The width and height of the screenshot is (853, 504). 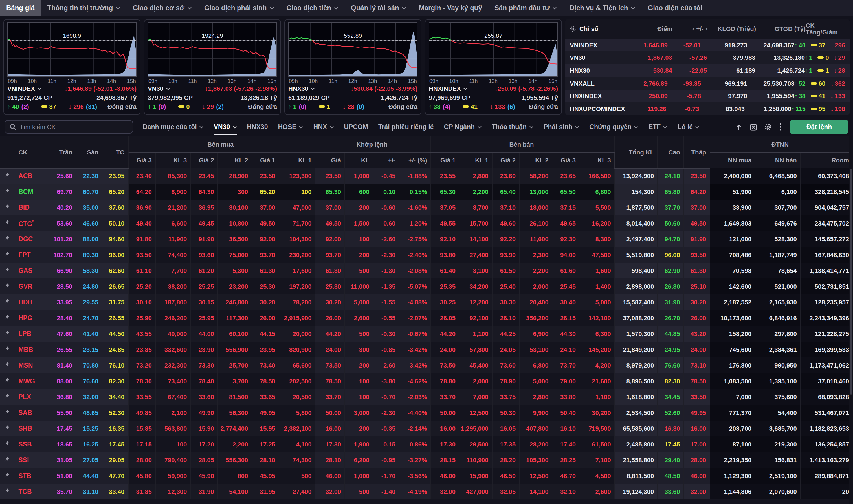 I want to click on index-row-hnx30: HNX30530.84-22.0561.1891,426.724↑ 11↓ 28, so click(x=708, y=70).